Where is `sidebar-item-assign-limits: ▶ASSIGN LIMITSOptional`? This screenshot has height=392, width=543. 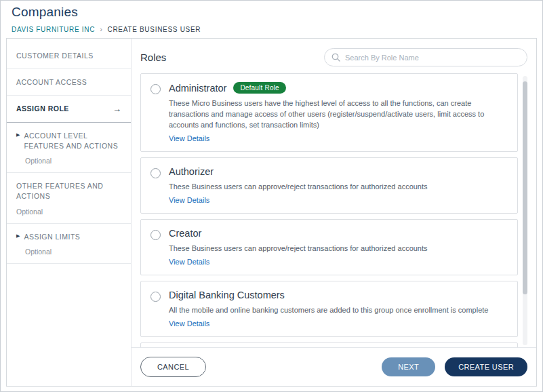
sidebar-item-assign-limits: ▶ASSIGN LIMITSOptional is located at coordinates (69, 244).